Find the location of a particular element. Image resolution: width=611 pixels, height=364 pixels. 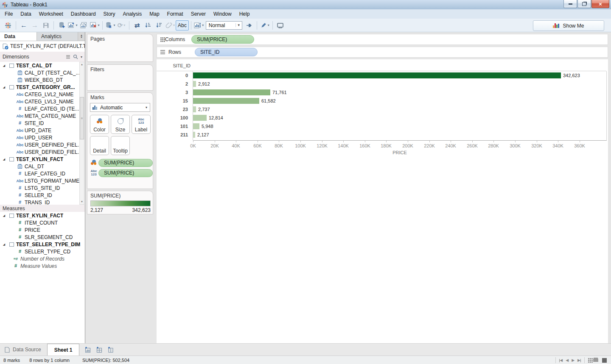

field-seller-type-cd: #SELLER_TYPE_CD is located at coordinates (42, 252).